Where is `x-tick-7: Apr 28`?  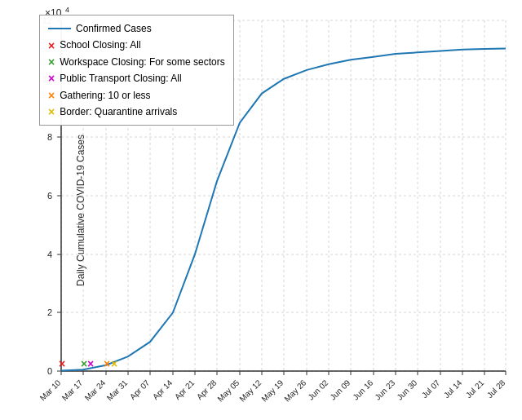 x-tick-7: Apr 28 is located at coordinates (207, 390).